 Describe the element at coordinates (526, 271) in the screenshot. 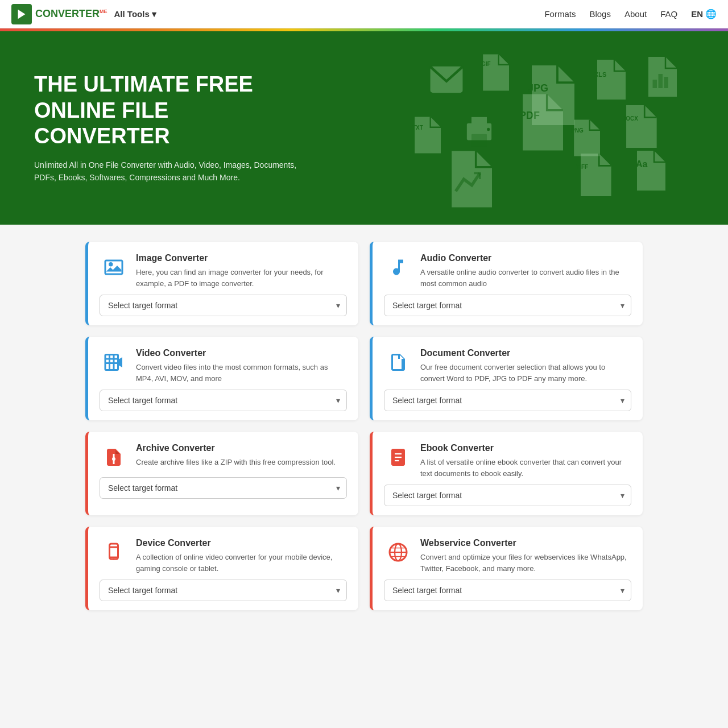

I see `card-info-audio: Audio Converter A versatile online audio…` at that location.